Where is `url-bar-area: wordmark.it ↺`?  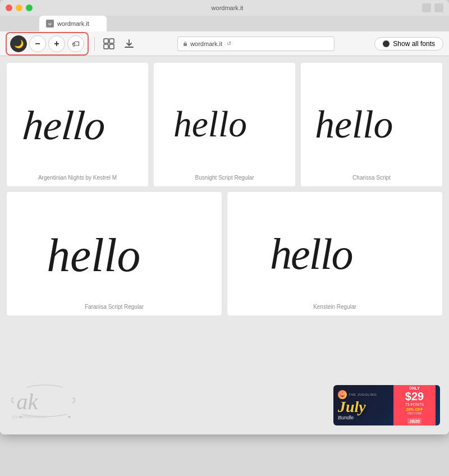
url-bar-area: wordmark.it ↺ is located at coordinates (256, 44).